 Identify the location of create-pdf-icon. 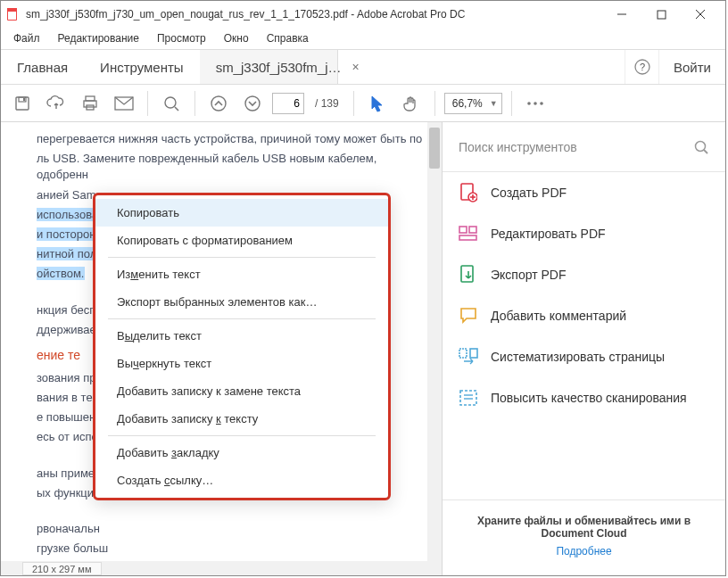
(468, 193).